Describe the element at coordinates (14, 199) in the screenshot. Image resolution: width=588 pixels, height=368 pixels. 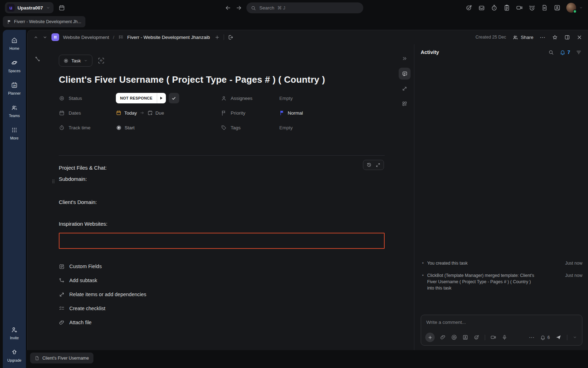
I see `sidebar: Home Spaces Planner Teams More Invite Up…` at that location.